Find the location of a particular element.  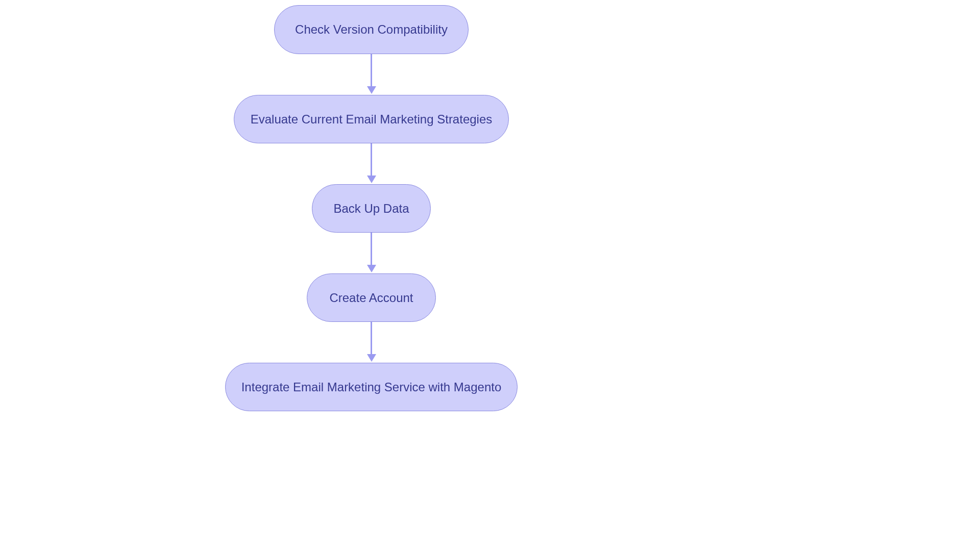

node-label: Evaluate Current Email Marketing Strateg… is located at coordinates (372, 119).